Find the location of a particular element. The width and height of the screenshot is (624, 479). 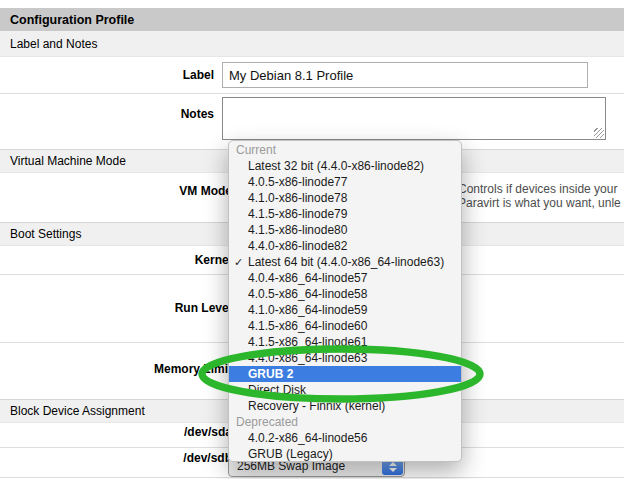

kernel-option: 4.0.2-x86_64-linode56 is located at coordinates (345, 438).